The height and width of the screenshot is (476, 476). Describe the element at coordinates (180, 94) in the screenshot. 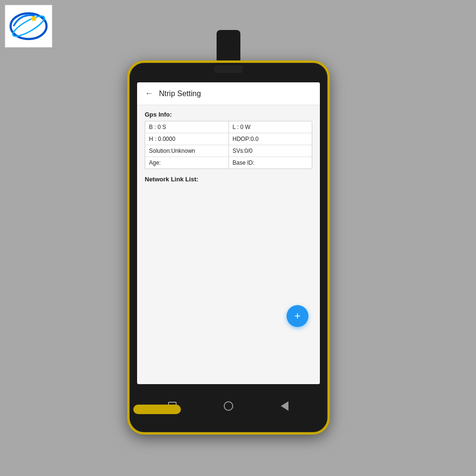

I see `page-title: Ntrip Setting` at that location.